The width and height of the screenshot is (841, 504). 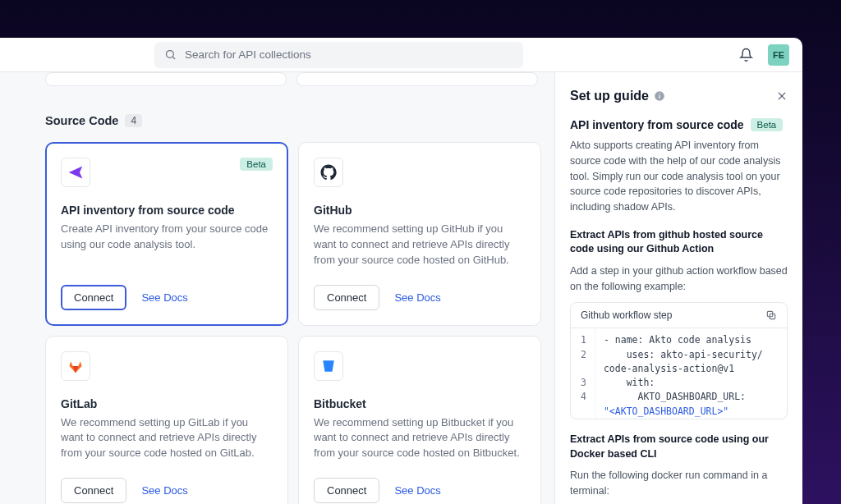 What do you see at coordinates (167, 245) in the screenshot?
I see `card-desc: Create API inventory from your source co…` at bounding box center [167, 245].